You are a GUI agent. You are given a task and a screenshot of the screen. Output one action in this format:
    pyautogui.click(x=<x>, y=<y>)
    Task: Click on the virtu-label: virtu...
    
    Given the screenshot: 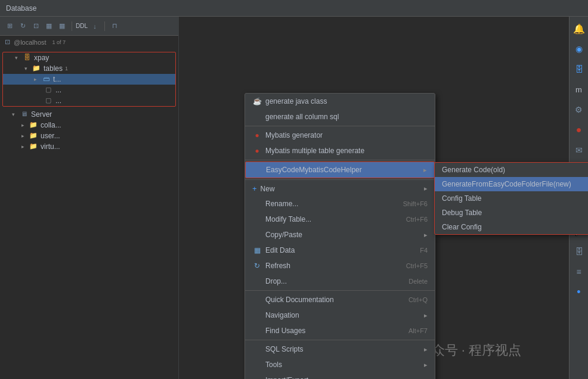 What is the action you would take?
    pyautogui.click(x=50, y=147)
    